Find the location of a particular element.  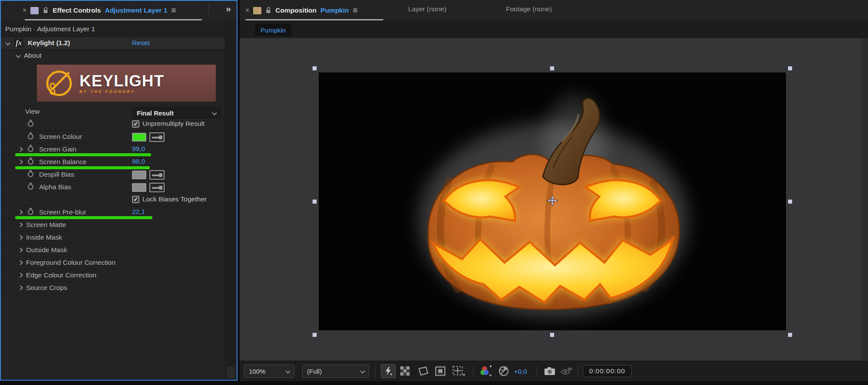

group-label: Edge Colour Correction is located at coordinates (61, 275).